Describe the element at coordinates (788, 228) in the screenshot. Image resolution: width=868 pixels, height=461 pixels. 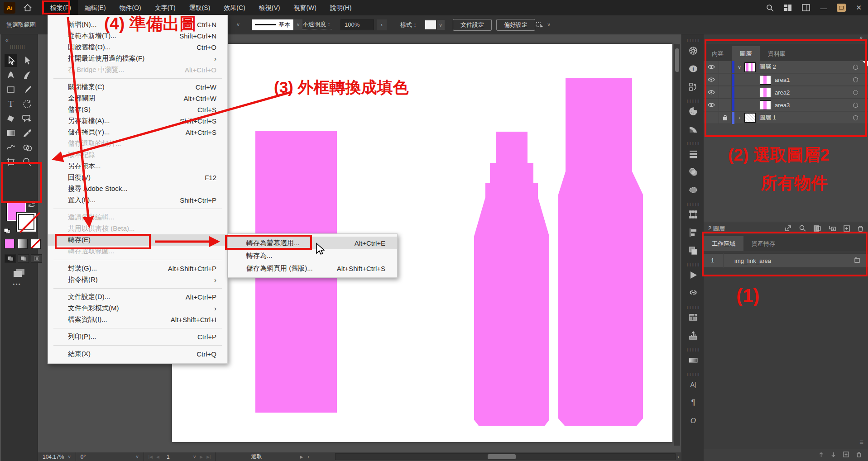
I see `collect-for-export-icon` at that location.